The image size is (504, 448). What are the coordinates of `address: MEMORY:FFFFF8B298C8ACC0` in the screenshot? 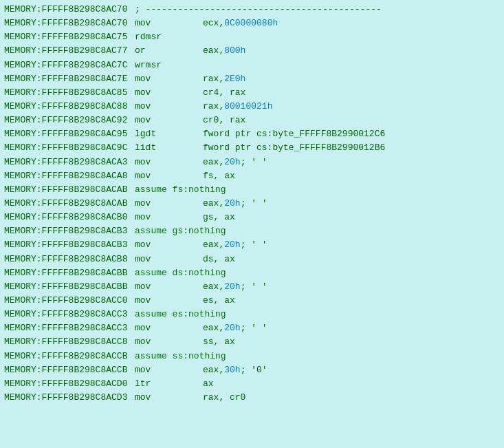 It's located at (69, 301).